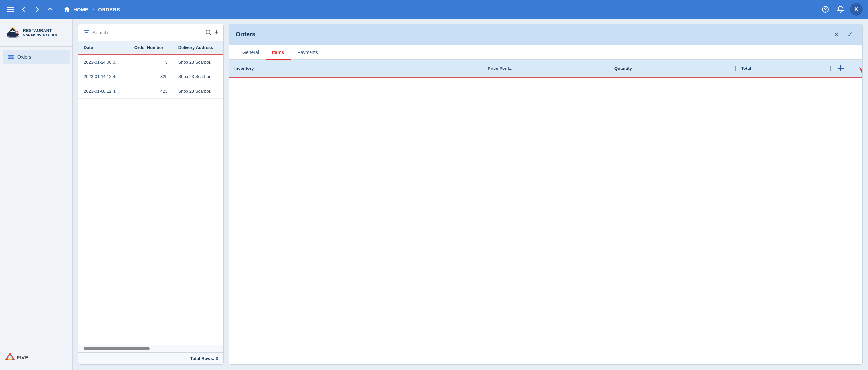 The height and width of the screenshot is (370, 868). What do you see at coordinates (151, 48) in the screenshot?
I see `col-order-number: Order Number` at bounding box center [151, 48].